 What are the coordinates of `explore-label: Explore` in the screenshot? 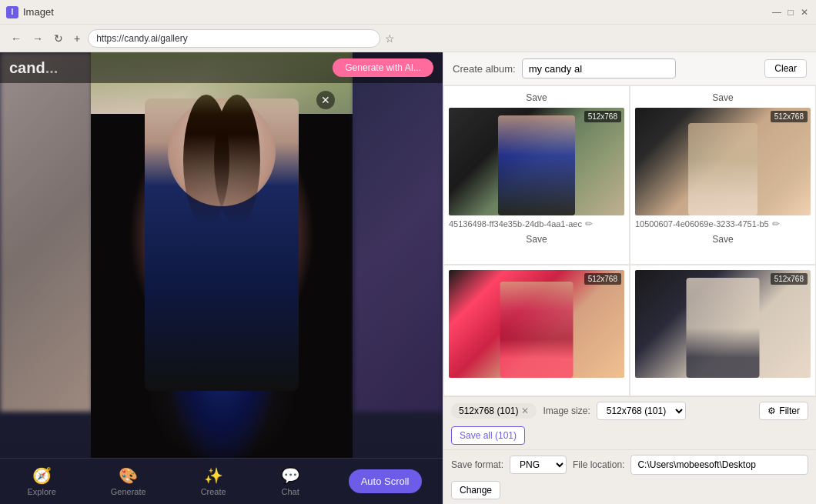 It's located at (42, 492).